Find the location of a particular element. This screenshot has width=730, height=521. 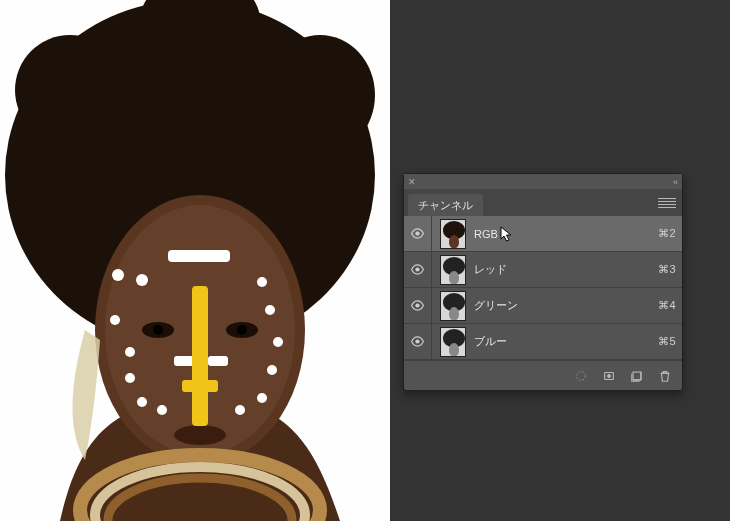

channel-row: ブルー⌘5 is located at coordinates (543, 342).